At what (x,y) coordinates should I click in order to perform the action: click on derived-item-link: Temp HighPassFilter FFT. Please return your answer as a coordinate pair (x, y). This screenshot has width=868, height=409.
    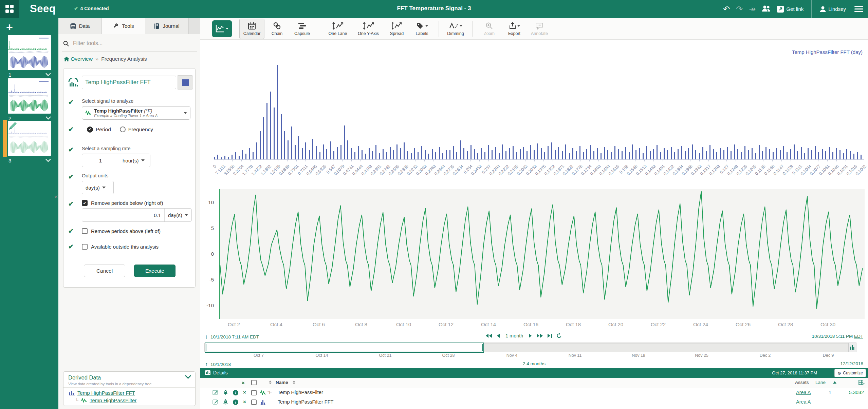
    Looking at the image, I should click on (106, 393).